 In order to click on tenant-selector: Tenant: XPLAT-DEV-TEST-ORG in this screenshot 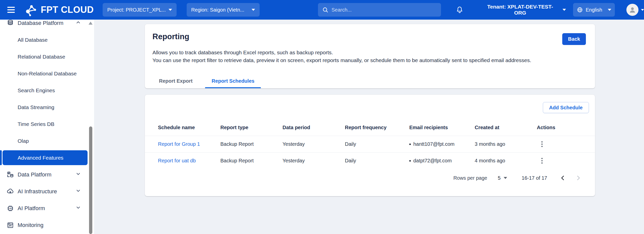, I will do `click(524, 10)`.